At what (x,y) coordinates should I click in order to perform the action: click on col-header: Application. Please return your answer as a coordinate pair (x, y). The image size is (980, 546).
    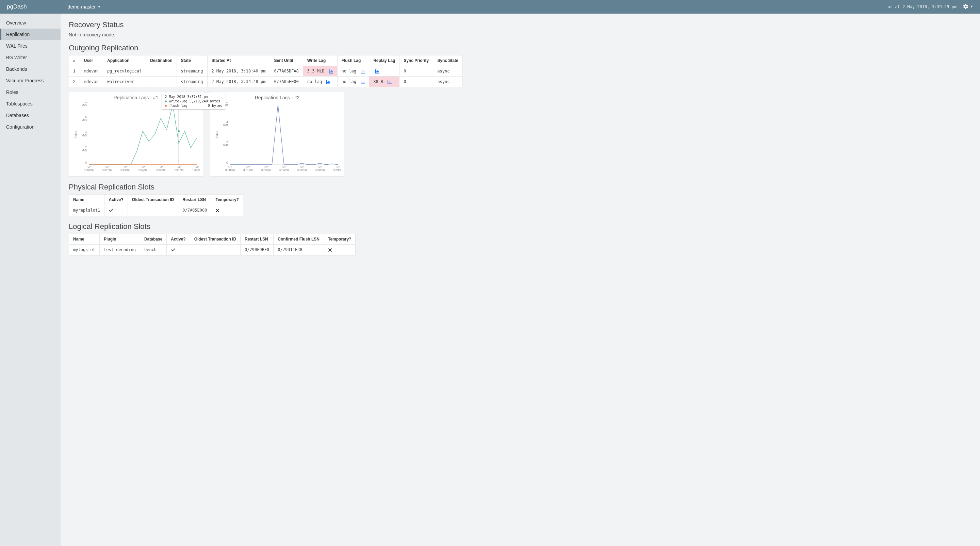
    Looking at the image, I should click on (125, 61).